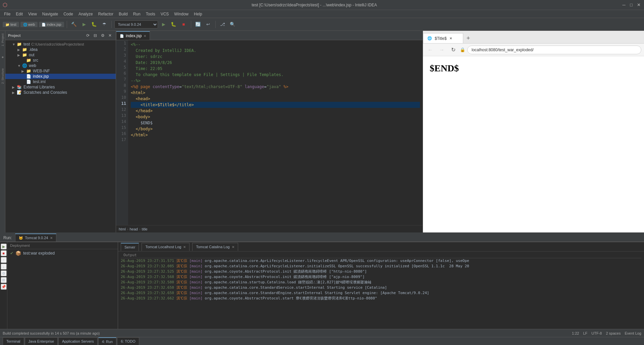 This screenshot has height=345, width=644. I want to click on expand-arrow-out: ▶, so click(20, 55).